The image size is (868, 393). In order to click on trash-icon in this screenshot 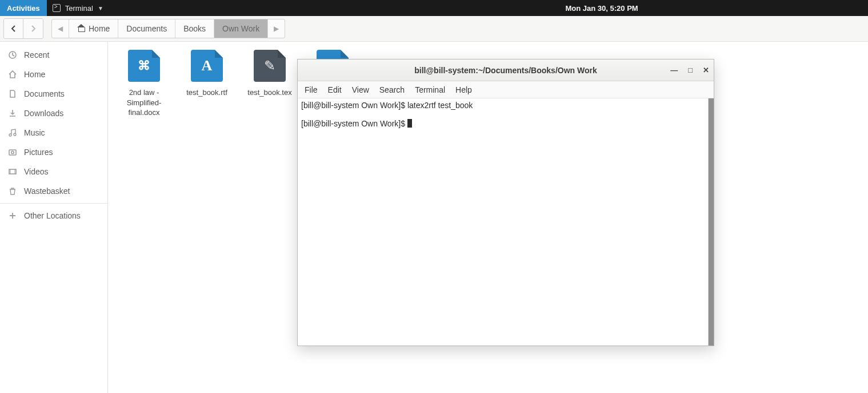, I will do `click(13, 191)`.